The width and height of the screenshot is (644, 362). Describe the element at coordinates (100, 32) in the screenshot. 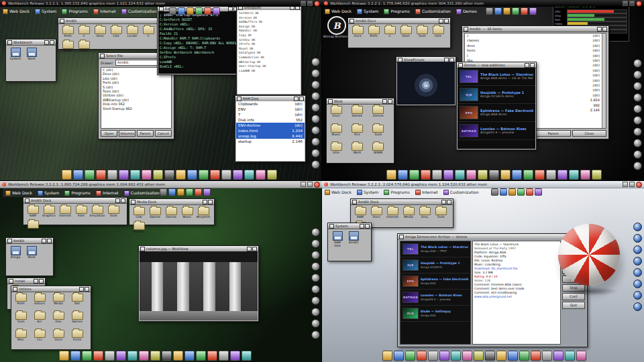

I see `drawer-icon: Devs` at that location.